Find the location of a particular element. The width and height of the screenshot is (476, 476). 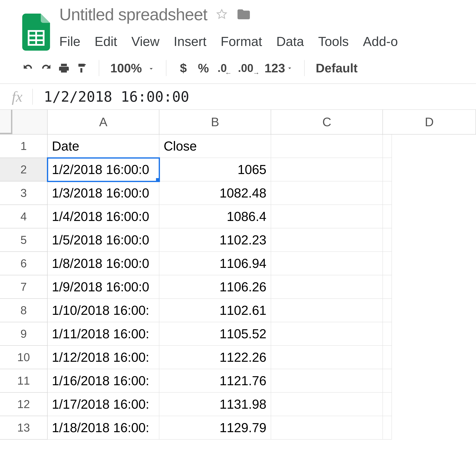

row-header: 3 is located at coordinates (24, 193).